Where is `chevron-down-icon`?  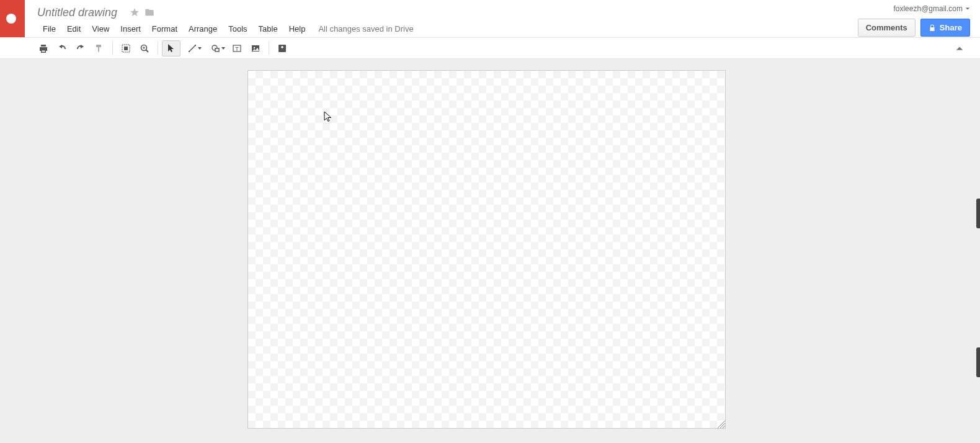 chevron-down-icon is located at coordinates (968, 9).